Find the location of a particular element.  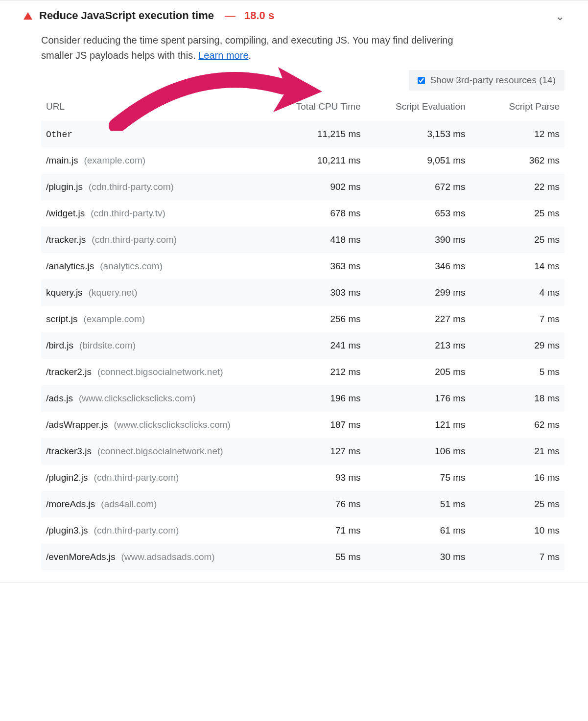

resource-path: /widget.js is located at coordinates (66, 213).